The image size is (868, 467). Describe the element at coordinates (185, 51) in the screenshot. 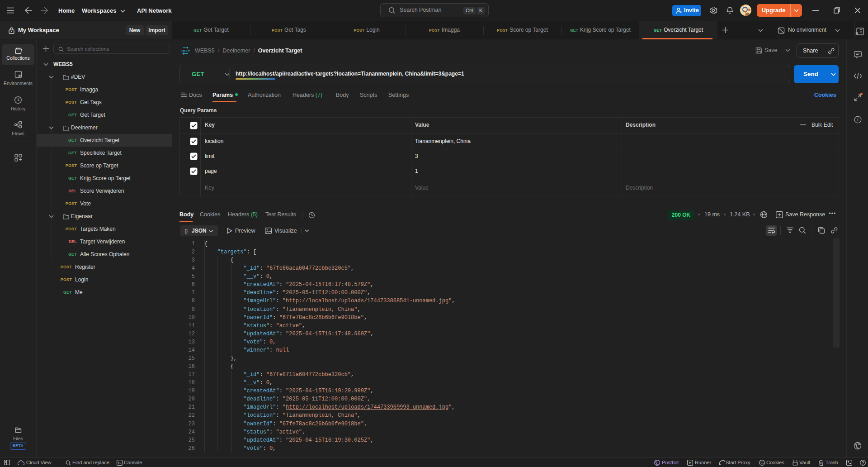

I see `svg-text: HTTP` at that location.